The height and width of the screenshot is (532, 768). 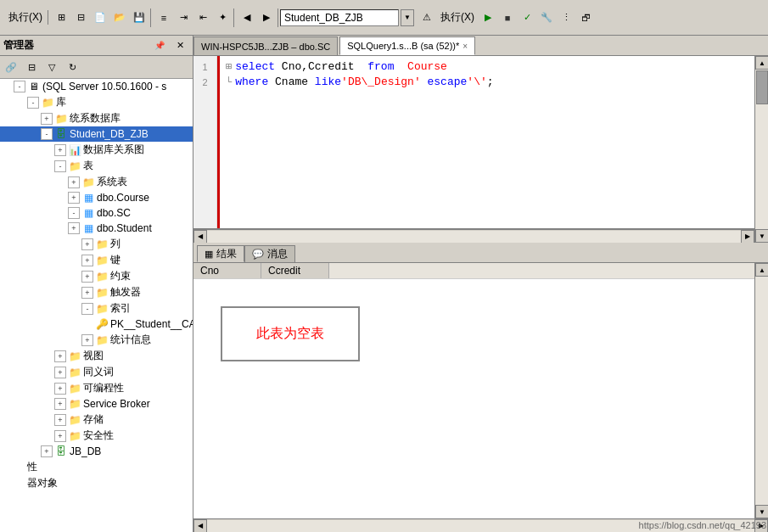 What do you see at coordinates (102, 324) in the screenshot?
I see `pk-index-icon: 🔑` at bounding box center [102, 324].